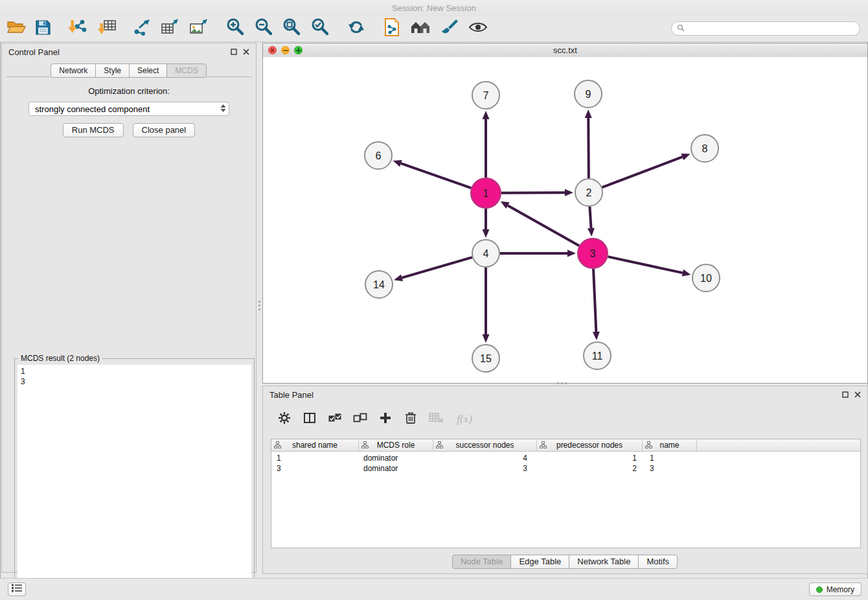 The image size is (868, 600). What do you see at coordinates (411, 419) in the screenshot?
I see `delete-column-button` at bounding box center [411, 419].